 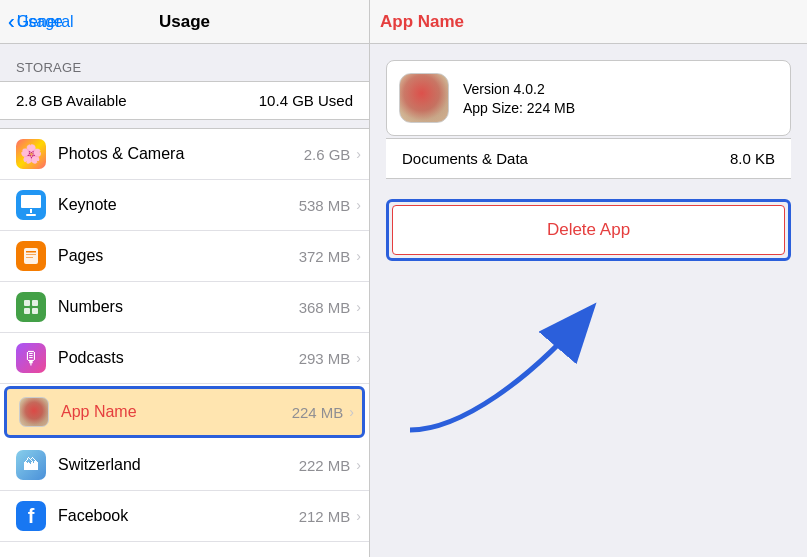 What do you see at coordinates (588, 98) in the screenshot?
I see `app-info-row: Version 4.0.2 App Size: 224 MB` at bounding box center [588, 98].